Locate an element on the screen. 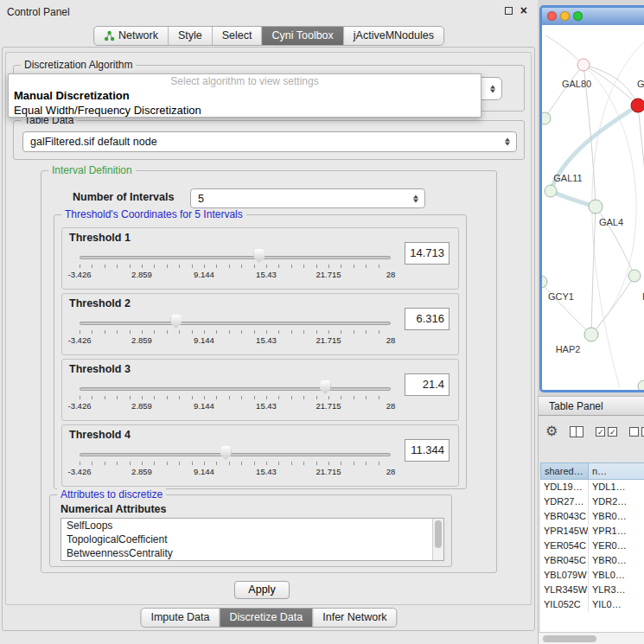 Image resolution: width=644 pixels, height=644 pixels. number-of-intervals-combobox: 5 is located at coordinates (308, 199).